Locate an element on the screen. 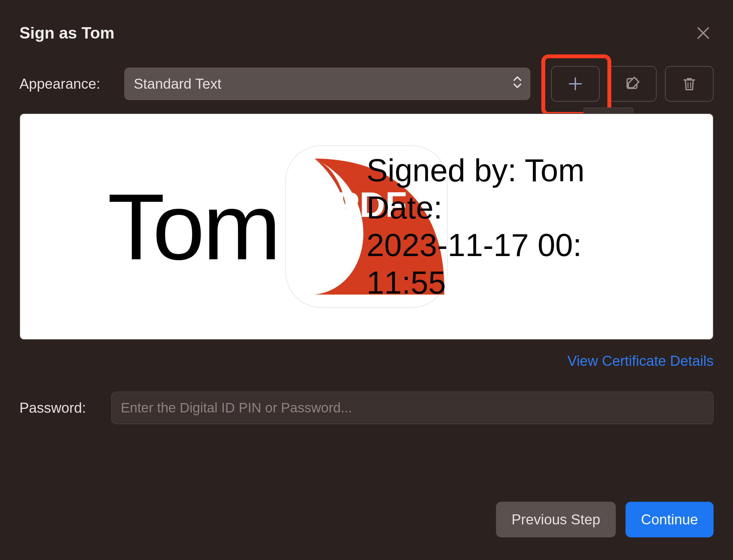 The width and height of the screenshot is (733, 560). preview-signed-by: Signed by: Tom is located at coordinates (476, 171).